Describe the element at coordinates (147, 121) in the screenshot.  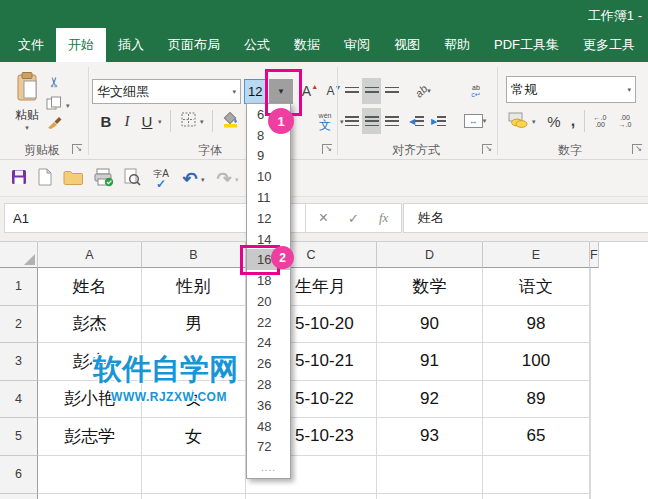
I see `underline-button: U` at that location.